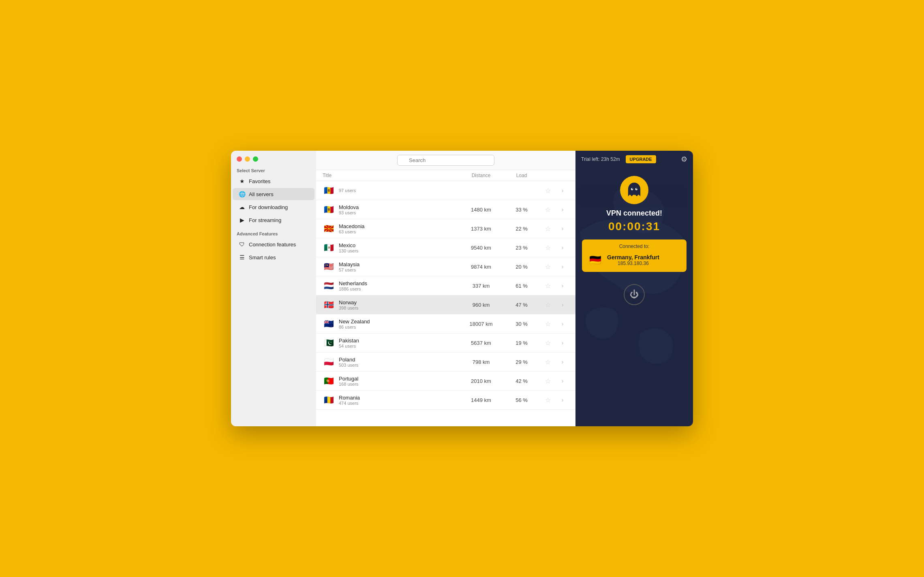 This screenshot has height=577, width=924. What do you see at coordinates (242, 194) in the screenshot?
I see `globe-icon: 🌐` at bounding box center [242, 194].